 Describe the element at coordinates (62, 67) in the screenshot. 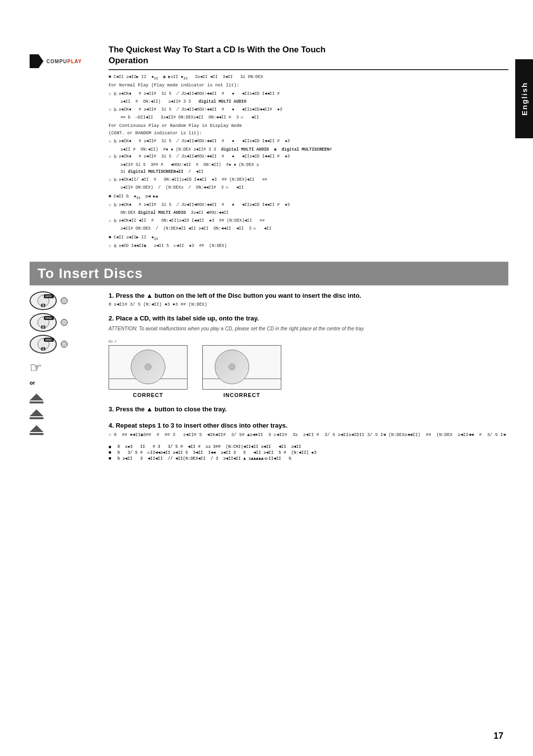

I see `logo-area: COMPUPLAY` at that location.